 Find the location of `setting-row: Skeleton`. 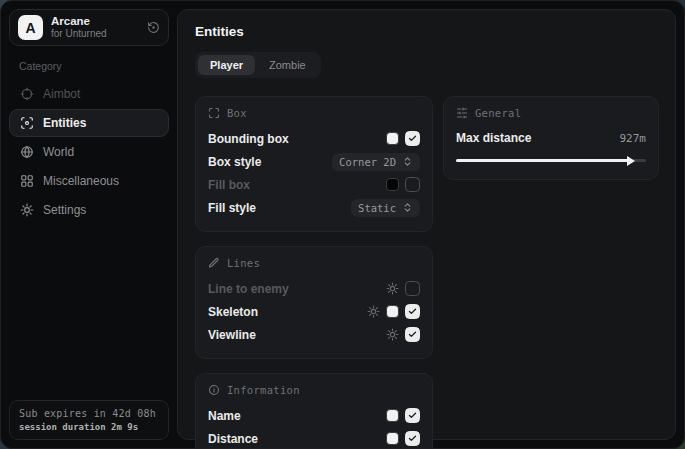

setting-row: Skeleton is located at coordinates (314, 312).